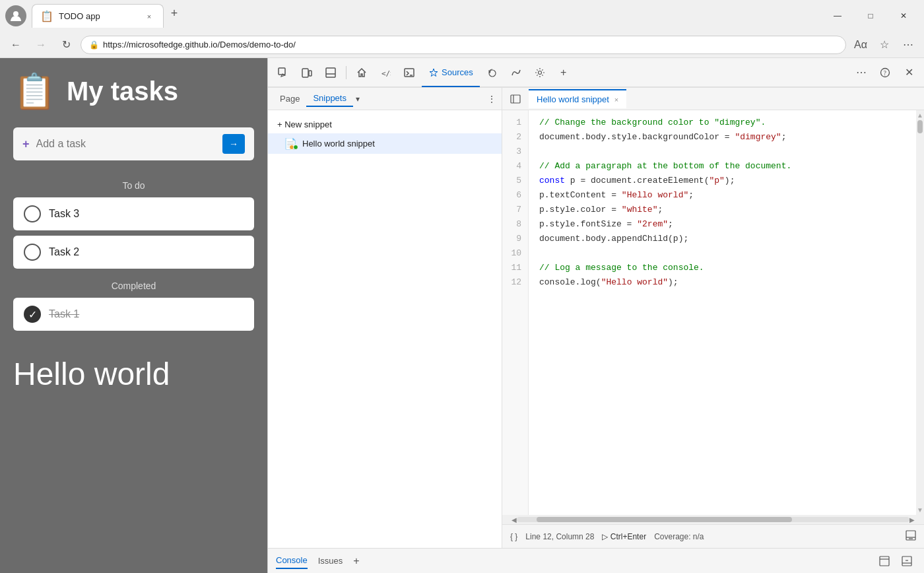  What do you see at coordinates (32, 252) in the screenshot?
I see `task-2-checkbox` at bounding box center [32, 252].